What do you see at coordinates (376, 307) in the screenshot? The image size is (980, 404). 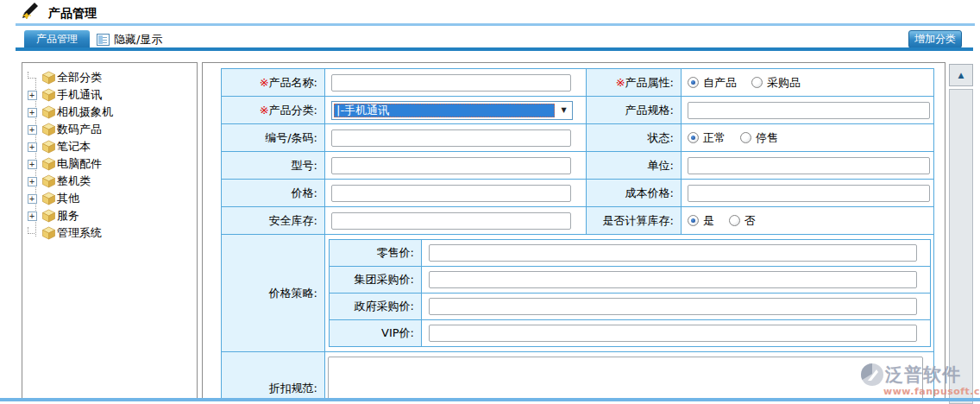 I see `government-purchase-price-label: 政府采购价:` at bounding box center [376, 307].